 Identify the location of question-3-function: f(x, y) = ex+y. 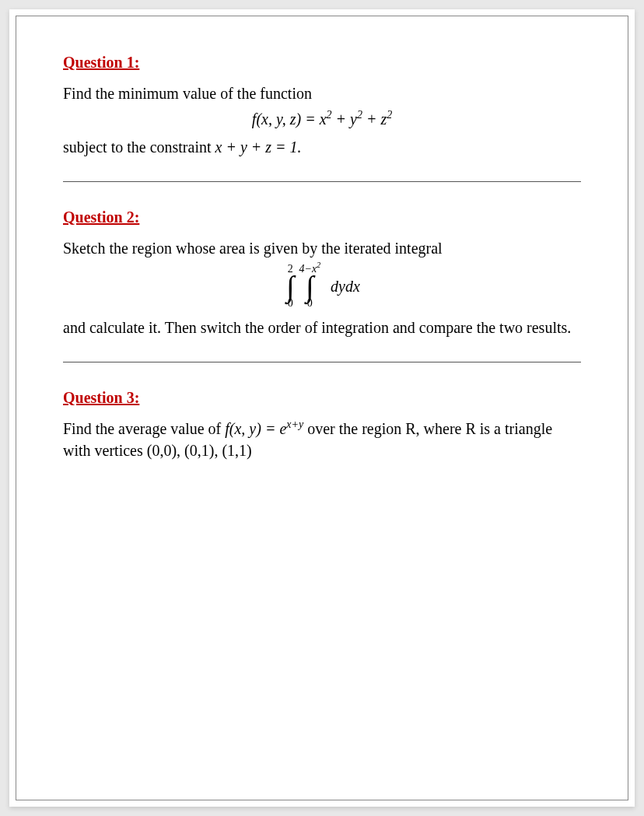
(264, 429).